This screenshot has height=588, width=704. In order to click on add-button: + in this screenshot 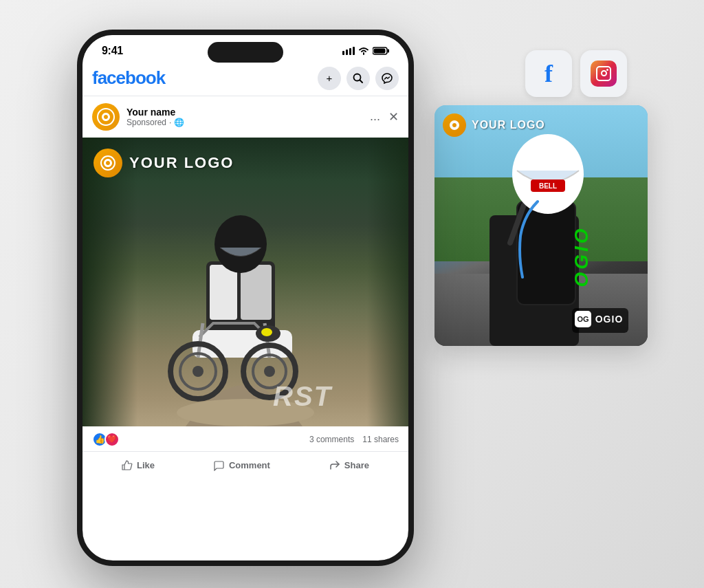, I will do `click(329, 78)`.